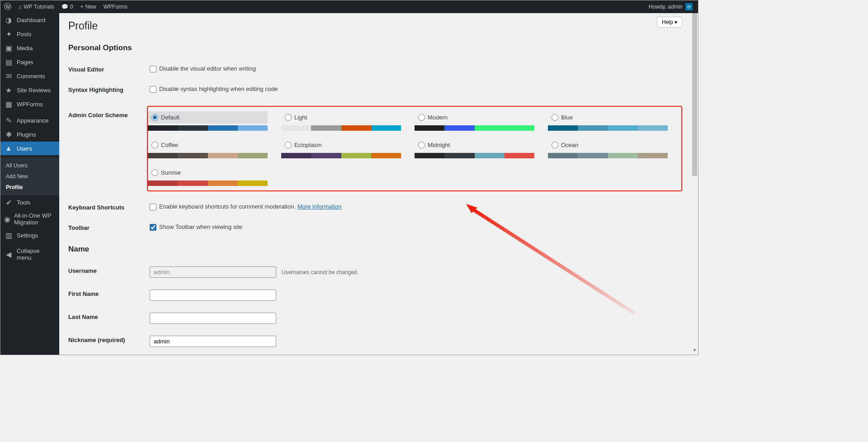 The width and height of the screenshot is (868, 442). What do you see at coordinates (25, 62) in the screenshot?
I see `menu-label: Pages` at bounding box center [25, 62].